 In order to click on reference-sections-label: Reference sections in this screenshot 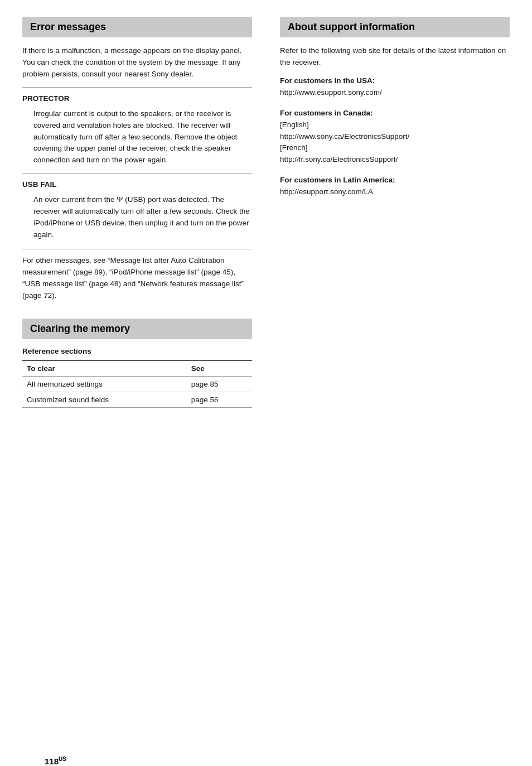, I will do `click(137, 351)`.